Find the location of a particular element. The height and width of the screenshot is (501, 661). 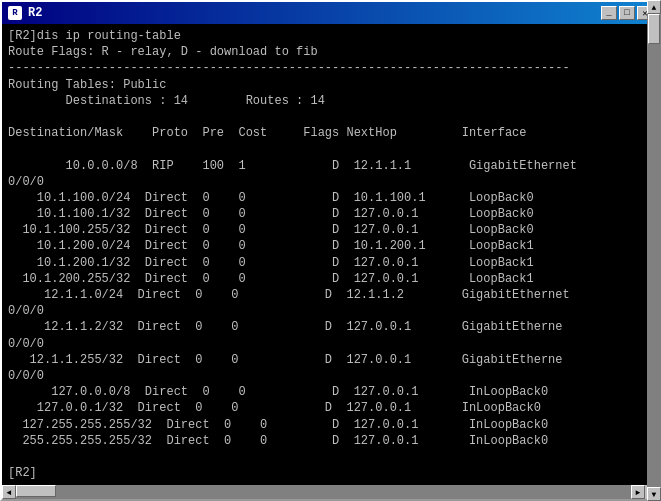

scroll-right-button: ► is located at coordinates (638, 492).